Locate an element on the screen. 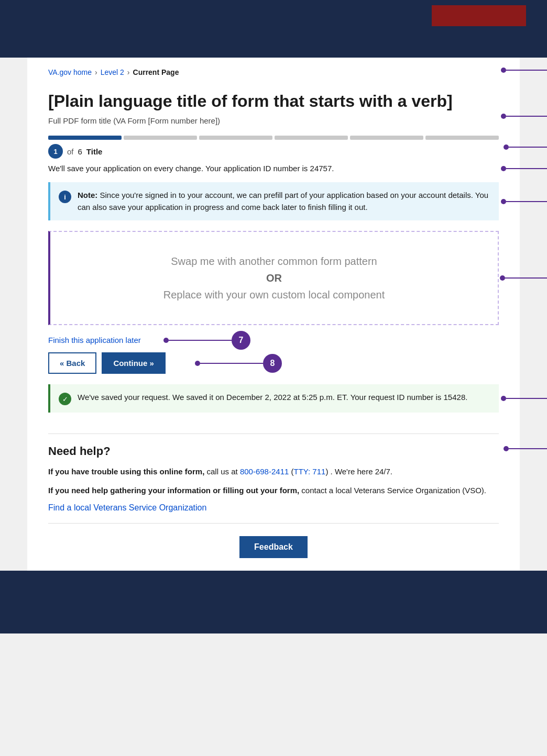 This screenshot has width=547, height=756. help-gather-desc: contact a local Veterans Service Organiz… is located at coordinates (394, 490).